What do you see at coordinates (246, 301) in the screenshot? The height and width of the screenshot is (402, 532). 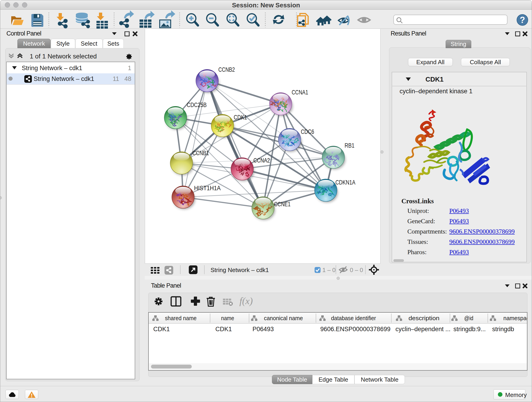 I see `svg-text: f(x)` at bounding box center [246, 301].